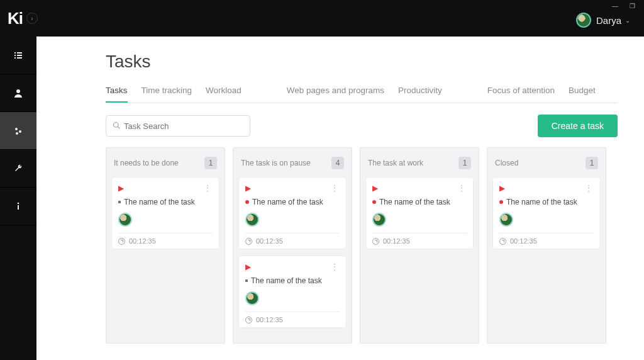 The width and height of the screenshot is (644, 360). What do you see at coordinates (15, 19) in the screenshot?
I see `app-logo: Ki` at bounding box center [15, 19].